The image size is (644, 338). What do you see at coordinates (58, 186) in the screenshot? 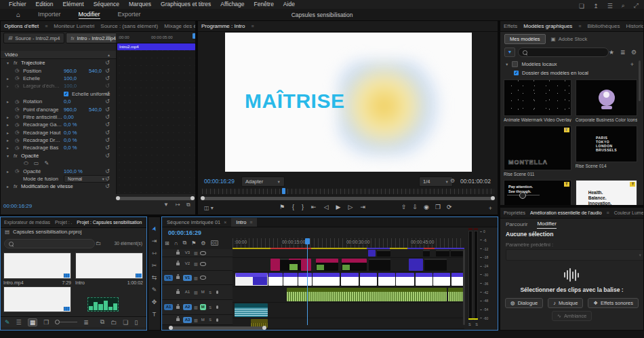
I see `effect-row-modification-de-vitesse: ▸fxModification de vitesse↺` at bounding box center [58, 186].